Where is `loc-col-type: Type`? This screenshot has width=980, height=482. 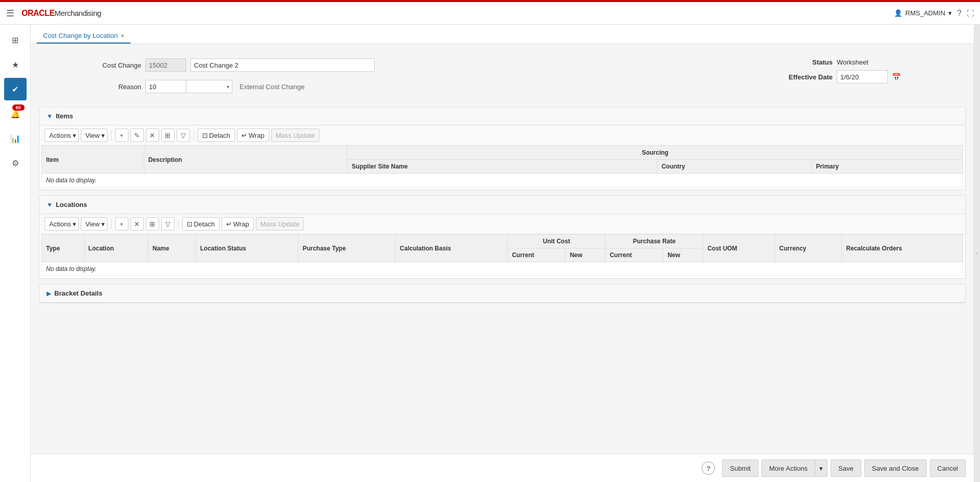
loc-col-type: Type is located at coordinates (63, 248).